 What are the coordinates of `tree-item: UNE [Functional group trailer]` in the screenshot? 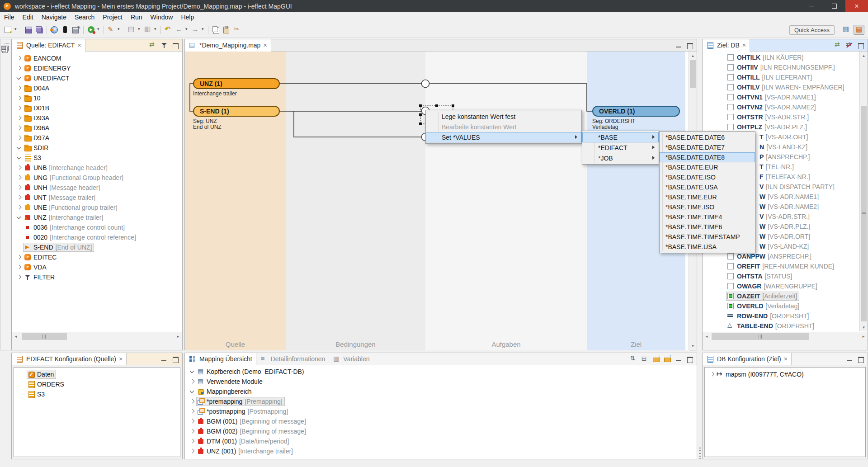 It's located at (97, 208).